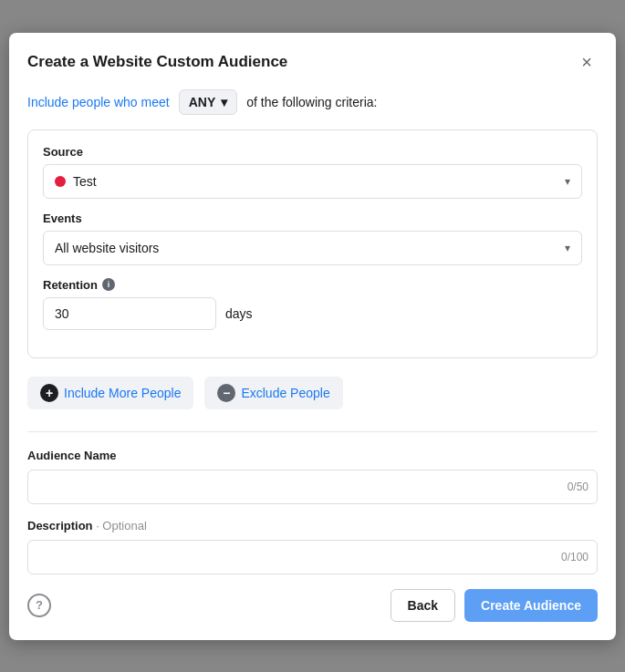 The height and width of the screenshot is (672, 625). Describe the element at coordinates (312, 102) in the screenshot. I see `criteria-suffix: of the following criteria:` at that location.